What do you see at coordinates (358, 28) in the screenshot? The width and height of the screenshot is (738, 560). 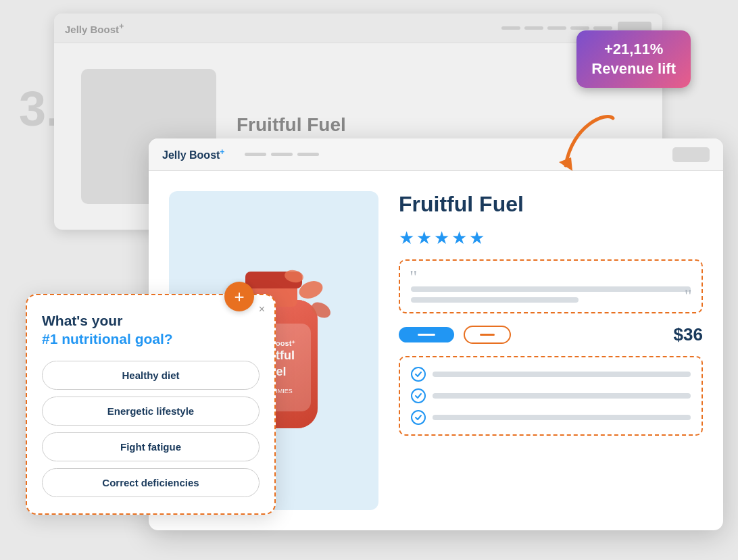 I see `bg-browser-bar: Jelly Boost+` at bounding box center [358, 28].